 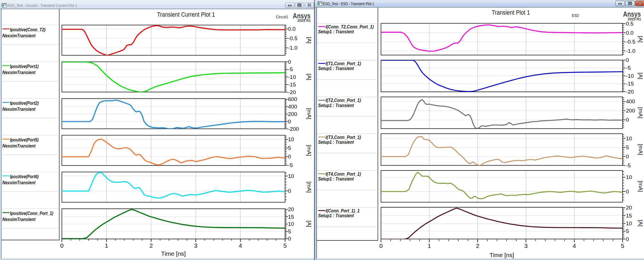 What do you see at coordinates (343, 211) in the screenshot?
I see `svg-text: I(Conn_Port_1)_1` at bounding box center [343, 211].